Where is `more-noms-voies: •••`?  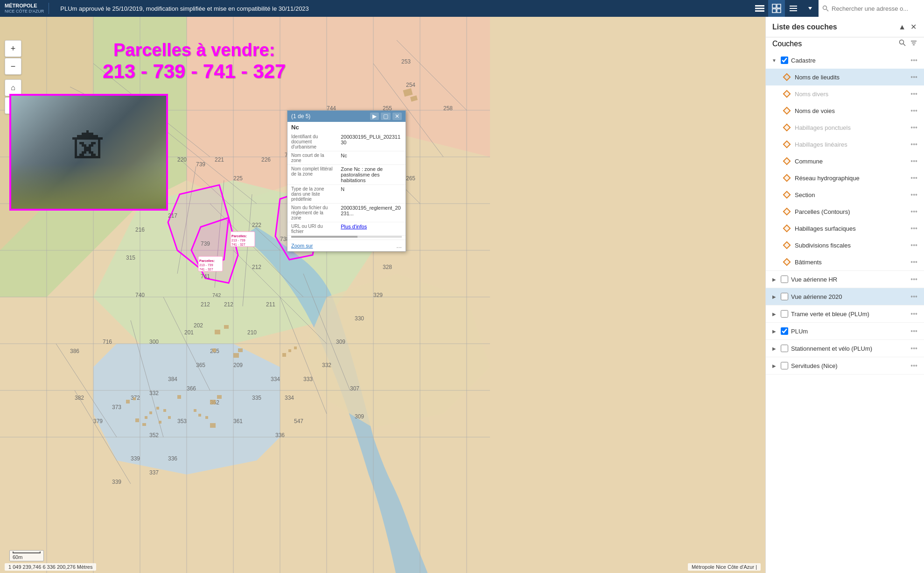
more-noms-voies: ••• is located at coordinates (914, 111).